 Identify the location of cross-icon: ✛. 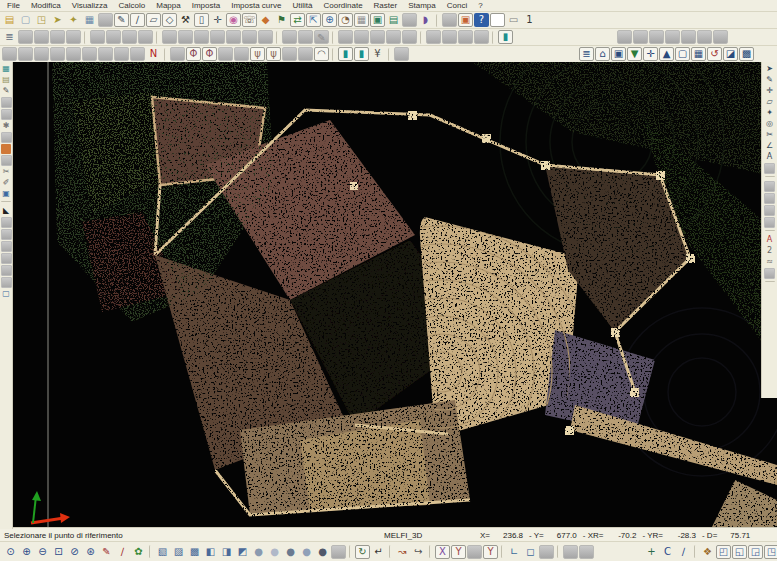
(218, 20).